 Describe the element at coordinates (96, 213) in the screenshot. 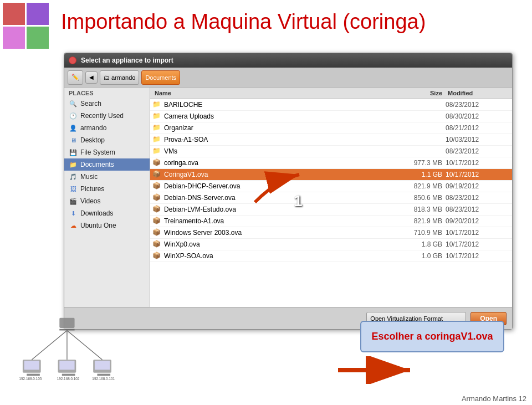

I see `sidebar-label-downloads: Downloads` at that location.